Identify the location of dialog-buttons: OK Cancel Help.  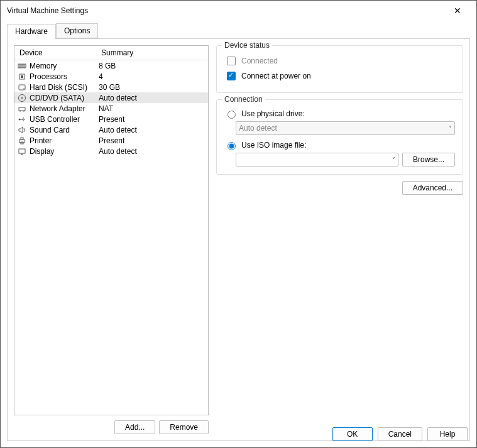
(400, 434).